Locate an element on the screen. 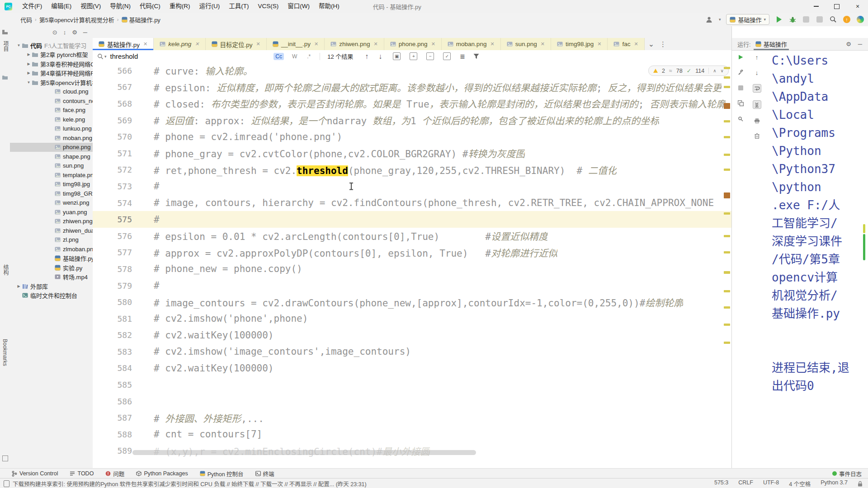 This screenshot has height=488, width=868. menu-item: 导航(N) is located at coordinates (120, 6).